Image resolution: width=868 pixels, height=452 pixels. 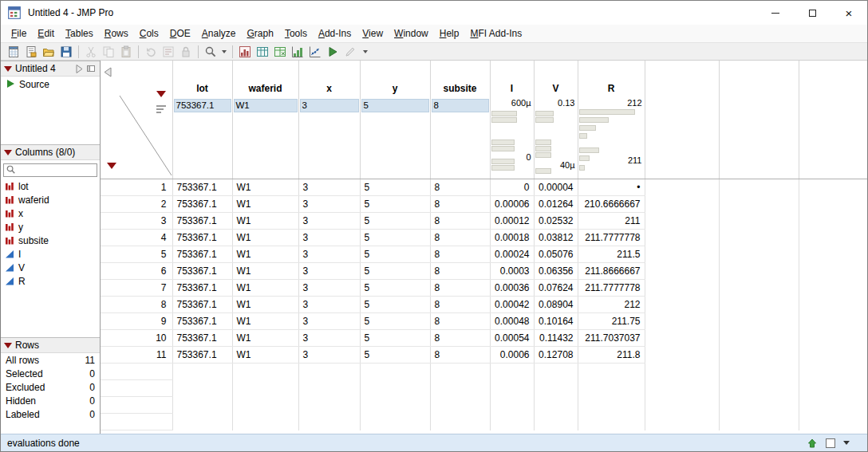 What do you see at coordinates (512, 238) in the screenshot?
I see `cell-I: 0.00018` at bounding box center [512, 238].